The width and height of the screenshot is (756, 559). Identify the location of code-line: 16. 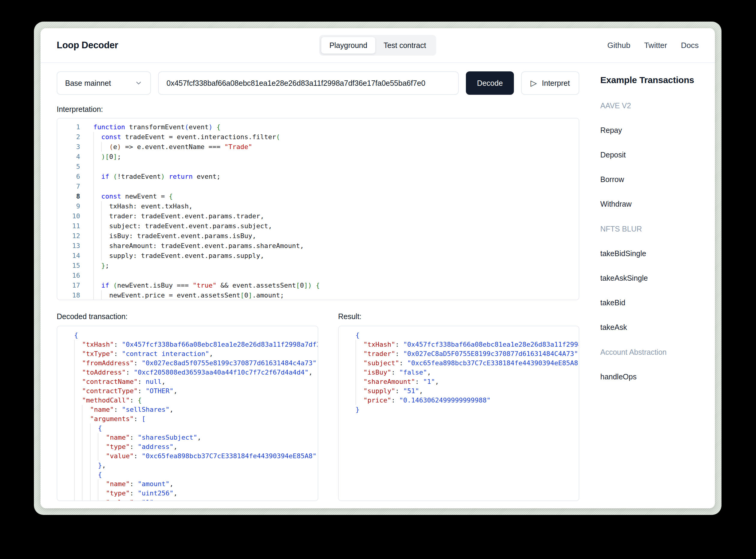
(318, 275).